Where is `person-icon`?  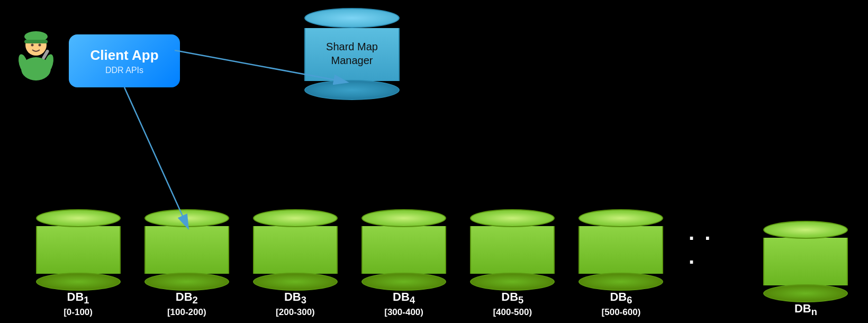
person-icon is located at coordinates (36, 56).